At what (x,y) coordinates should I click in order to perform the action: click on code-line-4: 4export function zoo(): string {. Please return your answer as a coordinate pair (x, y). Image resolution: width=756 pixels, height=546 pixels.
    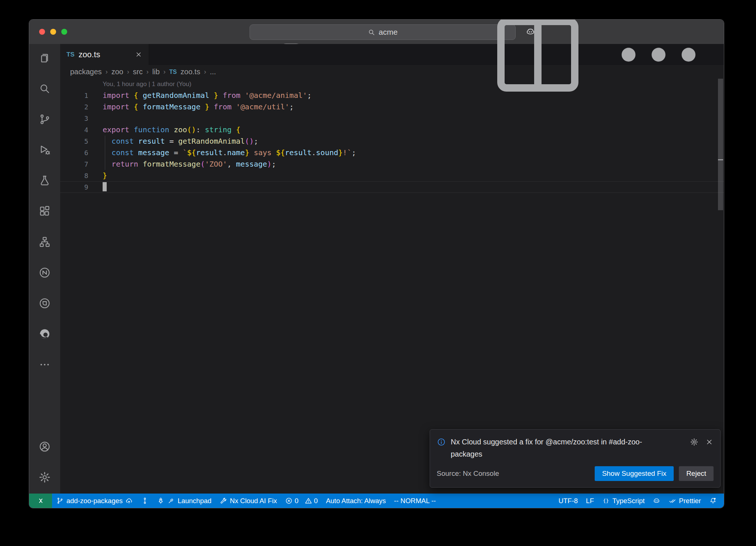
    Looking at the image, I should click on (392, 130).